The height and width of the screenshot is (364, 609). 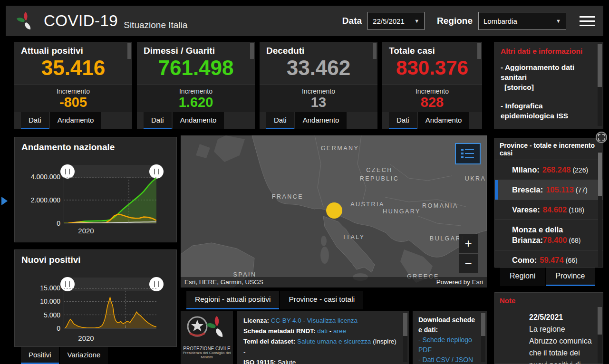 I want to click on app-header: COVID-19 Situazione Italia Data 22/5/202…, so click(x=304, y=21).